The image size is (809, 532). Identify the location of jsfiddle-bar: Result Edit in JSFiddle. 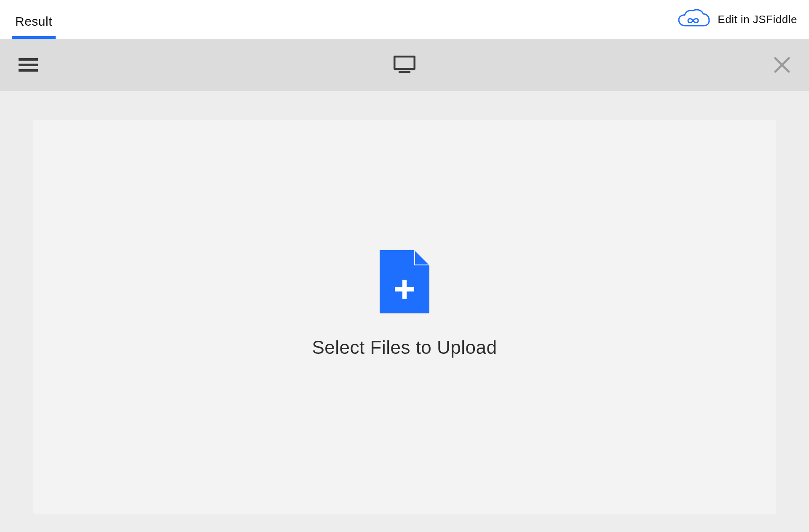
(404, 19).